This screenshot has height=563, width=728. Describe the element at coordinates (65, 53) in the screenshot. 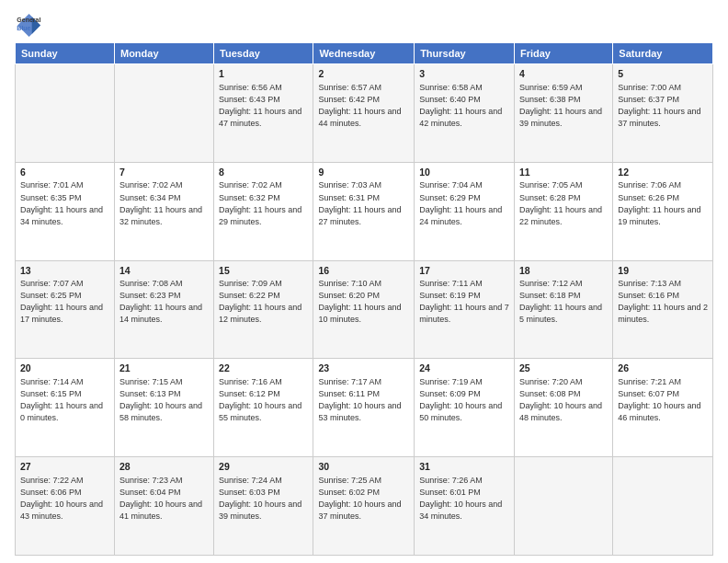

I see `header-sunday: Sunday` at that location.